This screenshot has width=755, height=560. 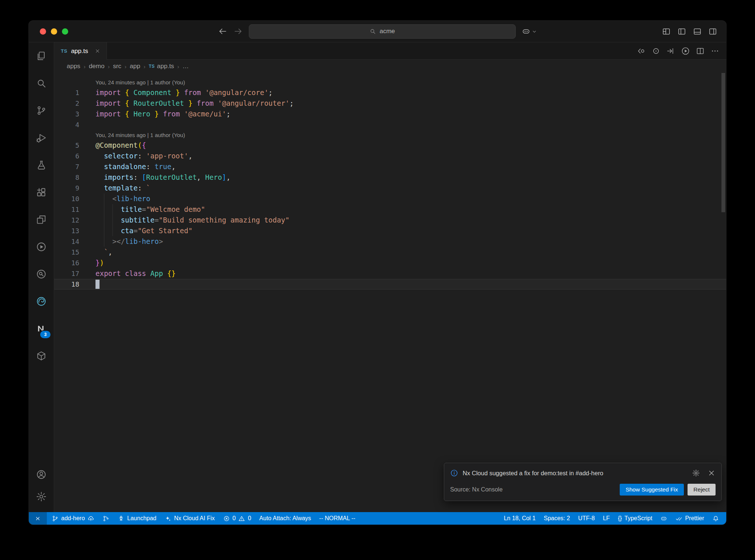 I want to click on nav-forward-icon, so click(x=238, y=31).